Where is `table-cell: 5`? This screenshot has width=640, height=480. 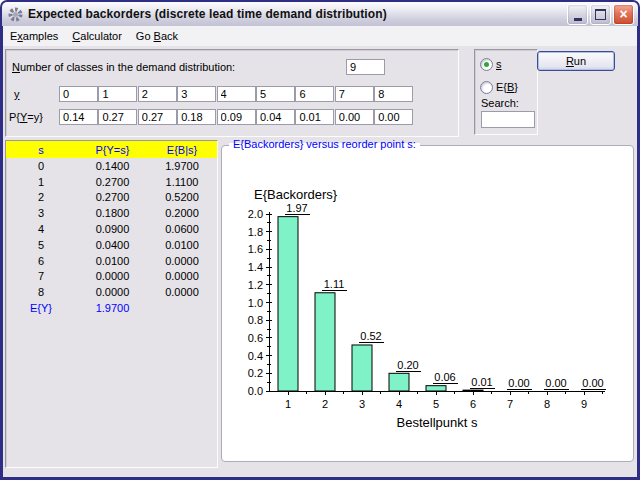
table-cell: 5 is located at coordinates (41, 245).